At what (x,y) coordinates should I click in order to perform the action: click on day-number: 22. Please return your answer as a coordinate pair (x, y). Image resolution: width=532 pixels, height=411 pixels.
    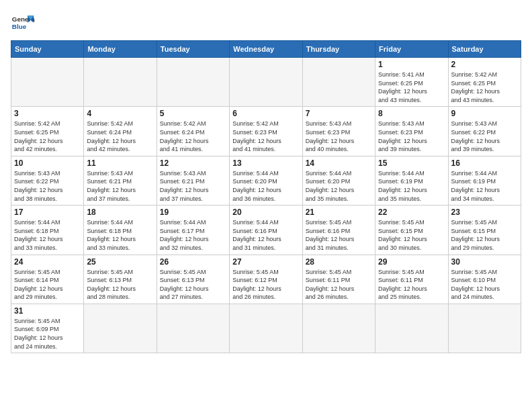
    Looking at the image, I should click on (411, 212).